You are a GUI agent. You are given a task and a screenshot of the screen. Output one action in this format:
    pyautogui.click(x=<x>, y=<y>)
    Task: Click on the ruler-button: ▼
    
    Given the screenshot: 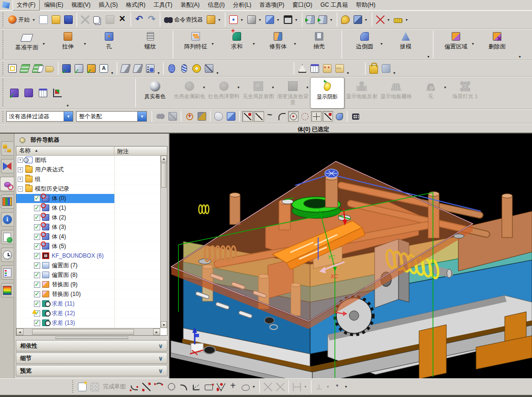 What is the action you would take?
    pyautogui.click(x=401, y=20)
    